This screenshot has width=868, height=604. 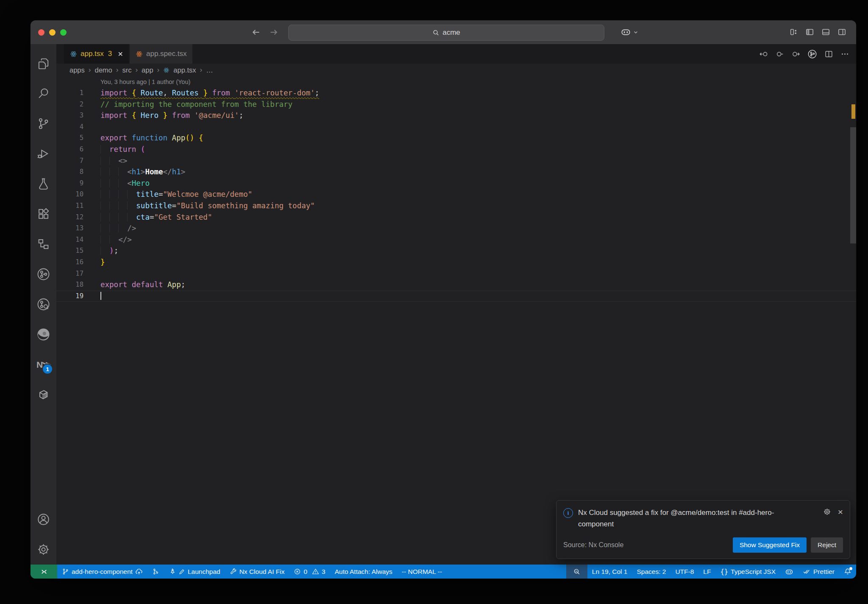 What do you see at coordinates (185, 70) in the screenshot?
I see `crumb-file: app.tsx` at bounding box center [185, 70].